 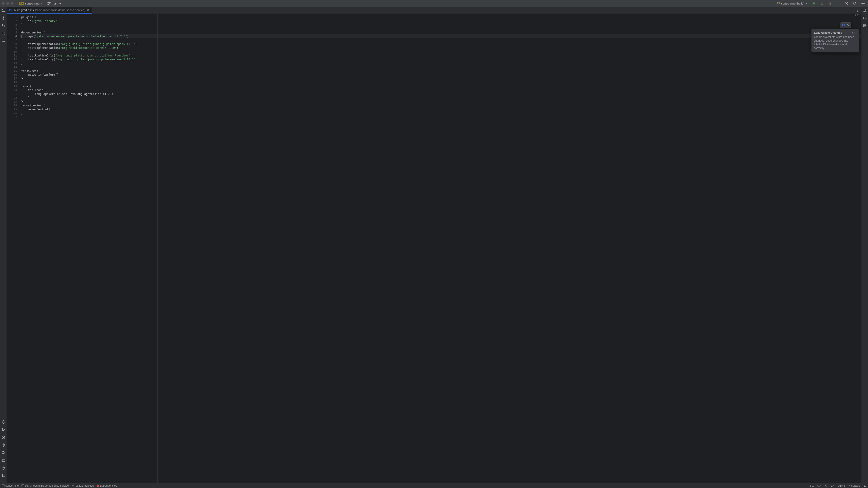 I want to click on project-name: sense-nine, so click(x=32, y=3).